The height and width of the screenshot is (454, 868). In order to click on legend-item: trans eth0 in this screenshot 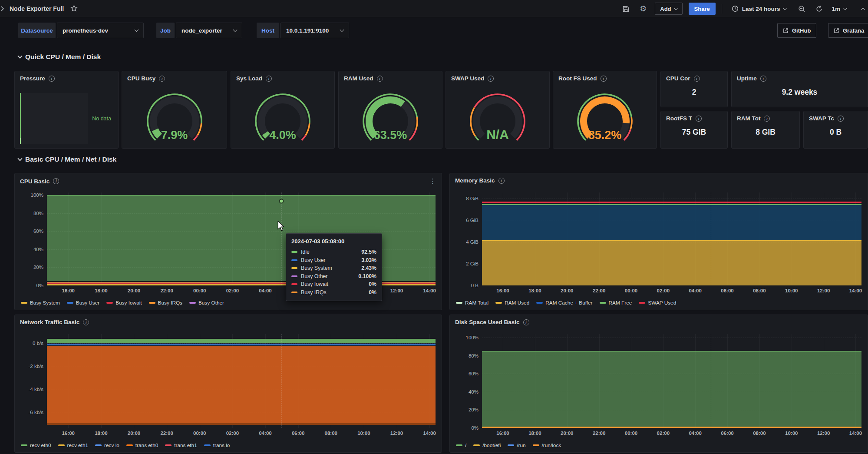, I will do `click(142, 445)`.